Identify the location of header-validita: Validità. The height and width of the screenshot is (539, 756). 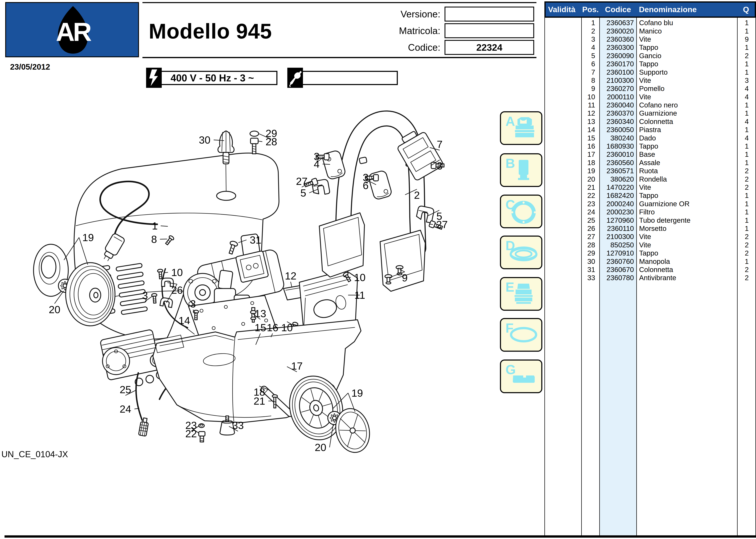
(563, 9).